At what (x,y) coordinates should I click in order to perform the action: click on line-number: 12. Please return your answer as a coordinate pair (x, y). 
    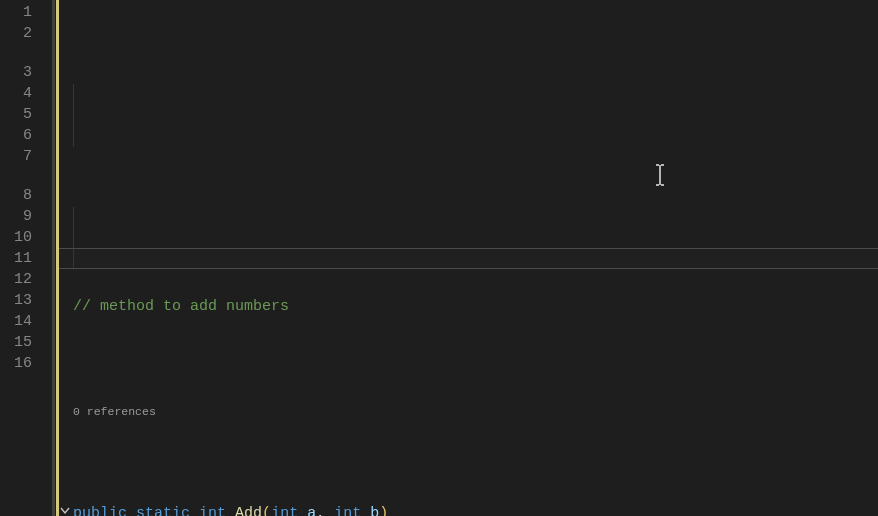
    Looking at the image, I should click on (25, 280).